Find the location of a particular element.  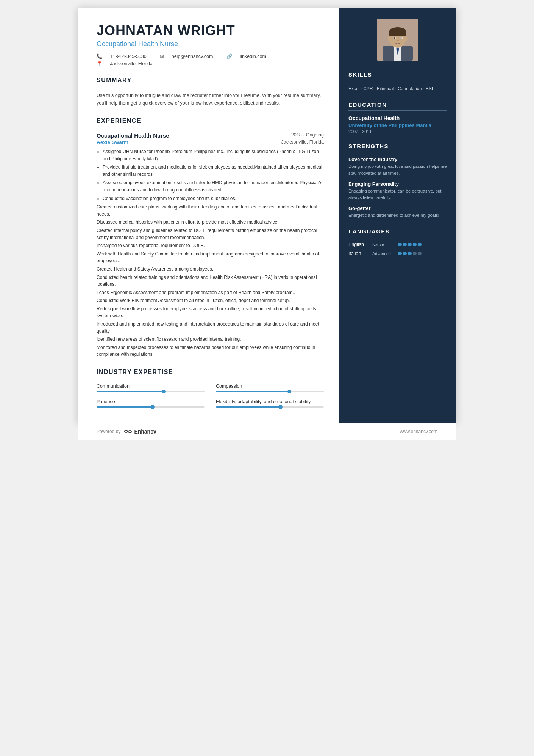

expertise-item-flexibility: Flexibility, adaptability, and emotional… is located at coordinates (270, 403).